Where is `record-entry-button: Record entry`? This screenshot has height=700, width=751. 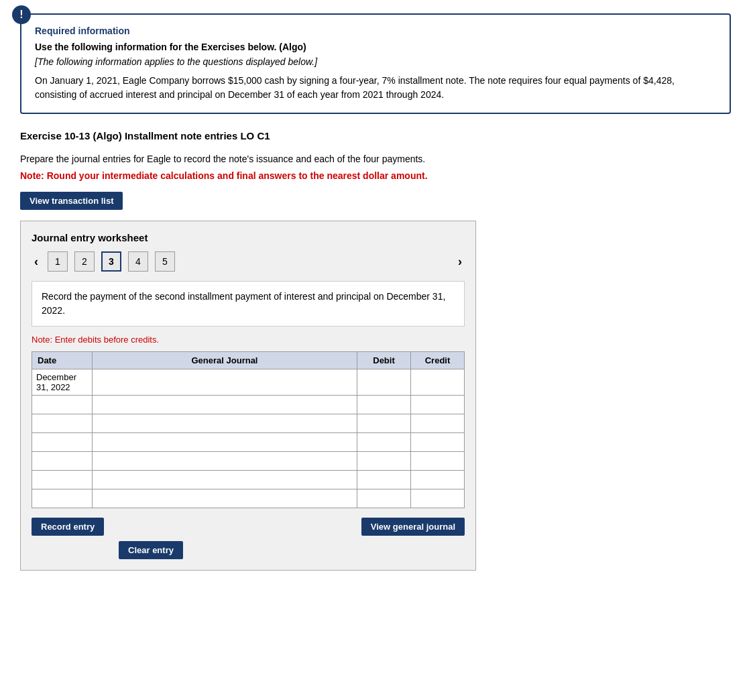
record-entry-button: Record entry is located at coordinates (68, 527).